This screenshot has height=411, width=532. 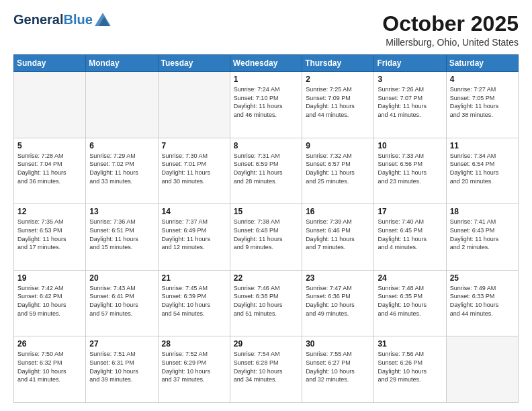 What do you see at coordinates (266, 102) in the screenshot?
I see `day-info: Sunrise: 7:24 AM Sunset: 7:10 PM Dayligh…` at bounding box center [266, 102].